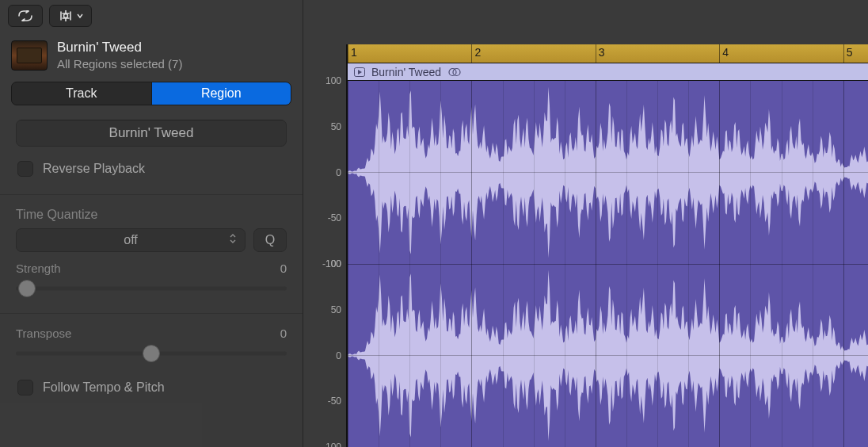 The height and width of the screenshot is (447, 868). What do you see at coordinates (25, 169) in the screenshot?
I see `reverse-playback-checkbox` at bounding box center [25, 169].